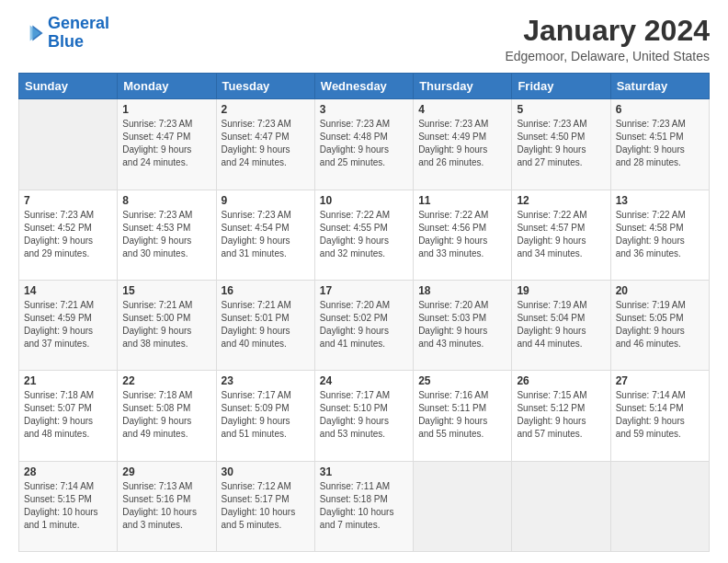 The image size is (728, 563). I want to click on day-info: Sunrise: 7:23 AMSunset: 4:52 PMDaylight:…, so click(68, 235).